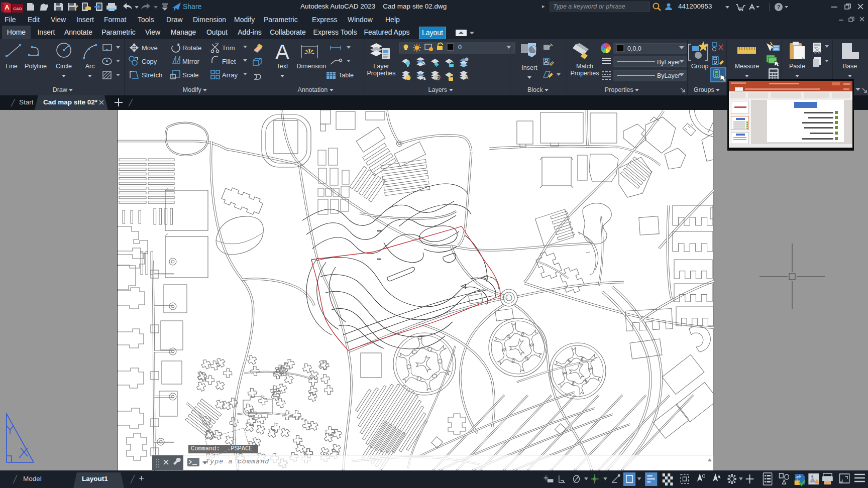 This screenshot has width=868, height=488. Describe the element at coordinates (695, 6) in the screenshot. I see `svg-text: 441200953` at that location.